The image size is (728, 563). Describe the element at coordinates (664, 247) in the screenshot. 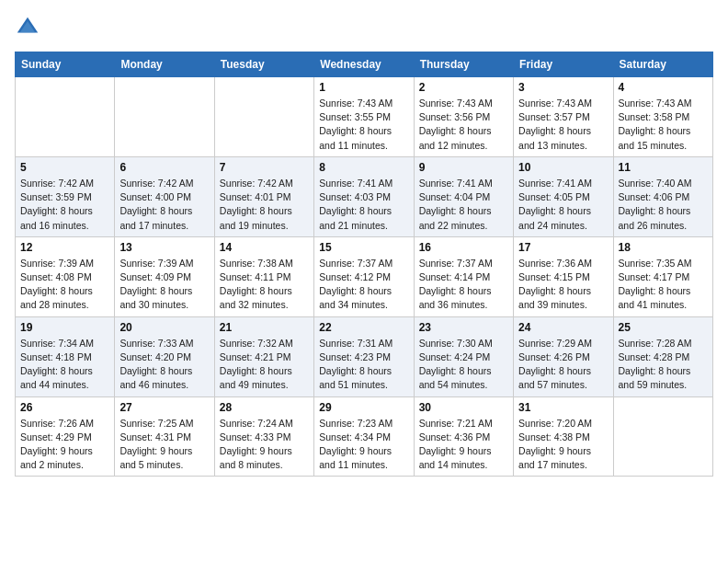

I see `day-number: 18` at that location.